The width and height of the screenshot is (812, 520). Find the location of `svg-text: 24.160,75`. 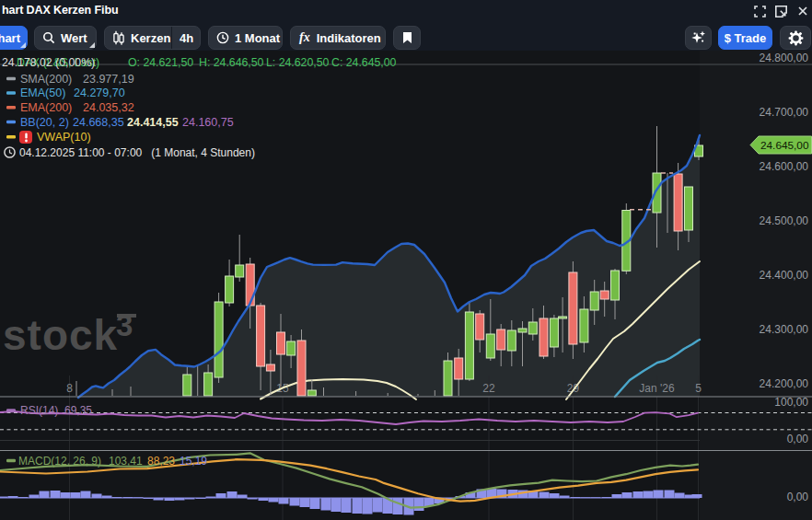

svg-text: 24.160,75 is located at coordinates (208, 122).